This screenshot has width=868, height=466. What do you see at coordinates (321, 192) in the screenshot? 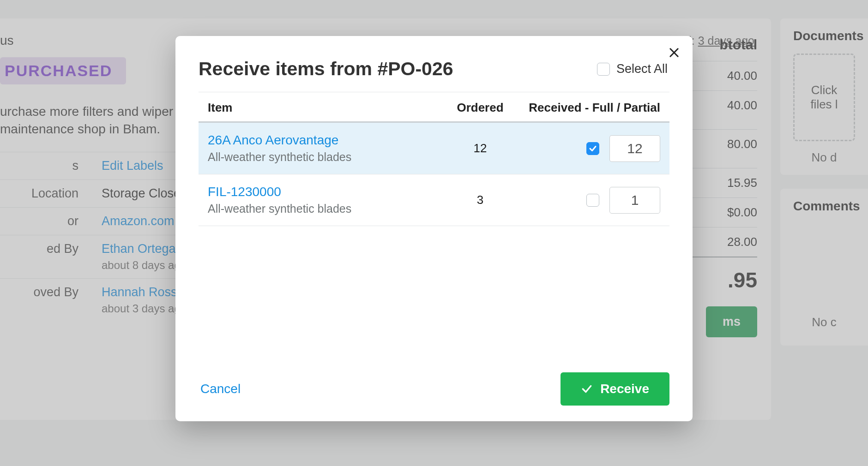
I see `item-link: FIL-1230000` at bounding box center [321, 192].